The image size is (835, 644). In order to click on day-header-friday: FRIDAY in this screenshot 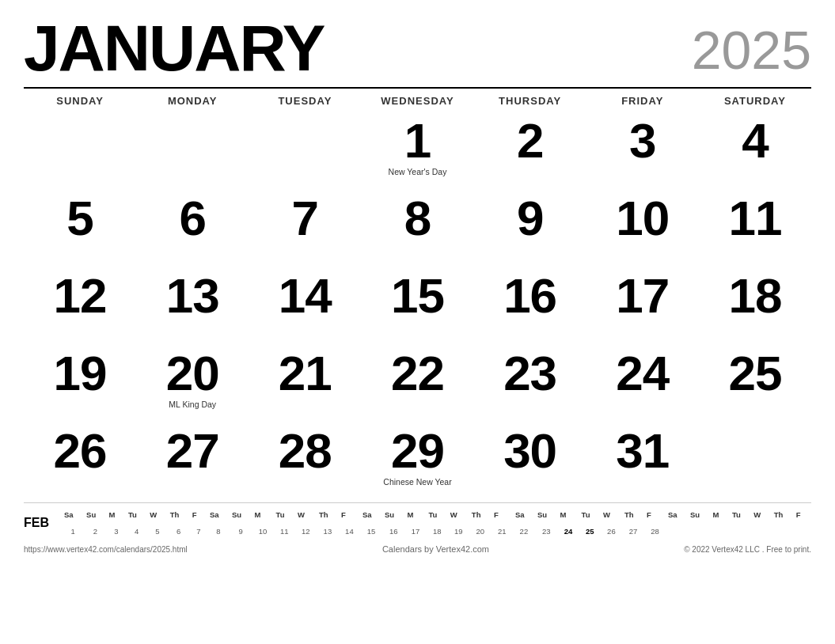, I will do `click(643, 101)`.